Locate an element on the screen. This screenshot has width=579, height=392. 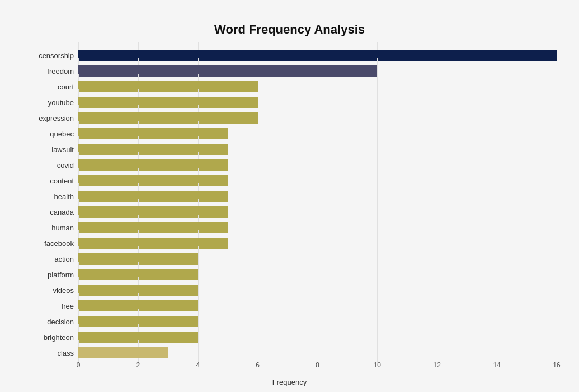
x-tick: 12 is located at coordinates (437, 365).